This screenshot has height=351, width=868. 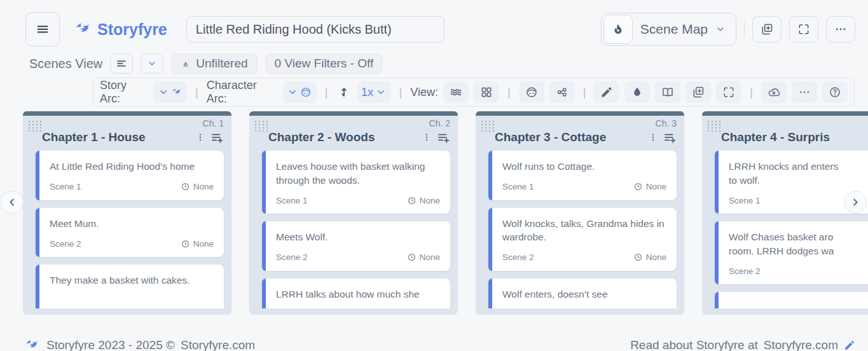 I want to click on droplet-icon, so click(x=637, y=92).